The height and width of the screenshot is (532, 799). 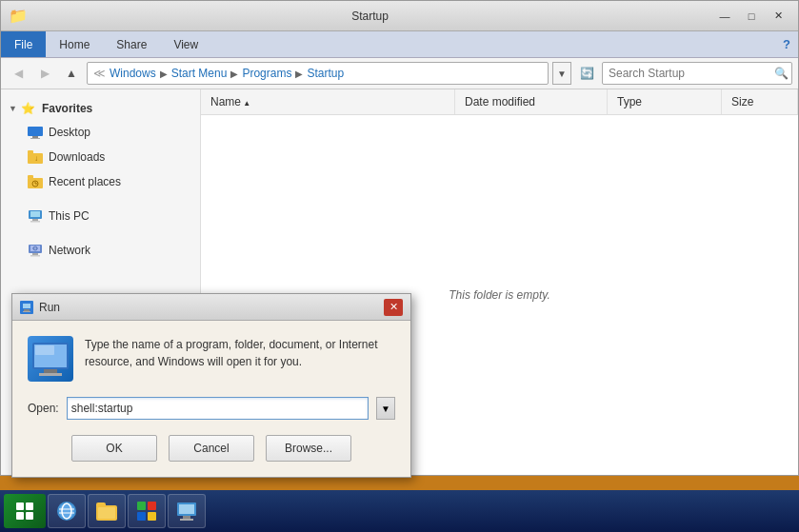 What do you see at coordinates (234, 74) in the screenshot?
I see `path-sep-2: ▶` at bounding box center [234, 74].